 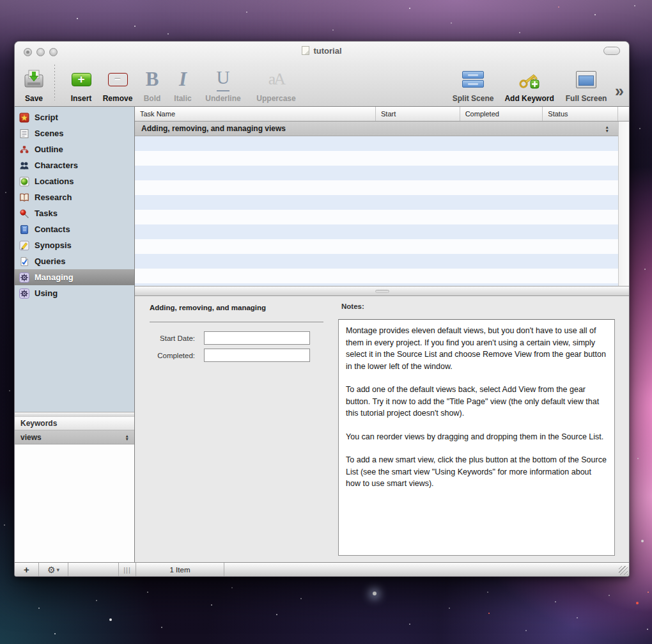 I want to click on scenes-icon, so click(x=24, y=134).